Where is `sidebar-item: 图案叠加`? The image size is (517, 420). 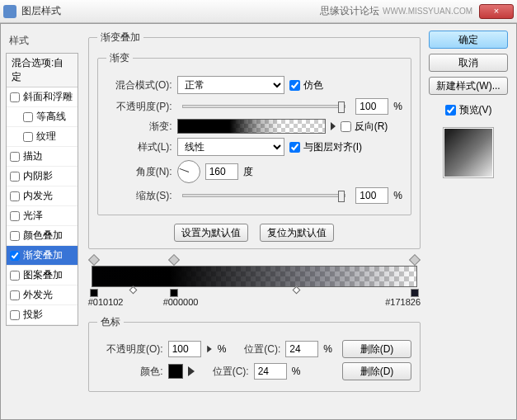 sidebar-item: 图案叠加 is located at coordinates (42, 276).